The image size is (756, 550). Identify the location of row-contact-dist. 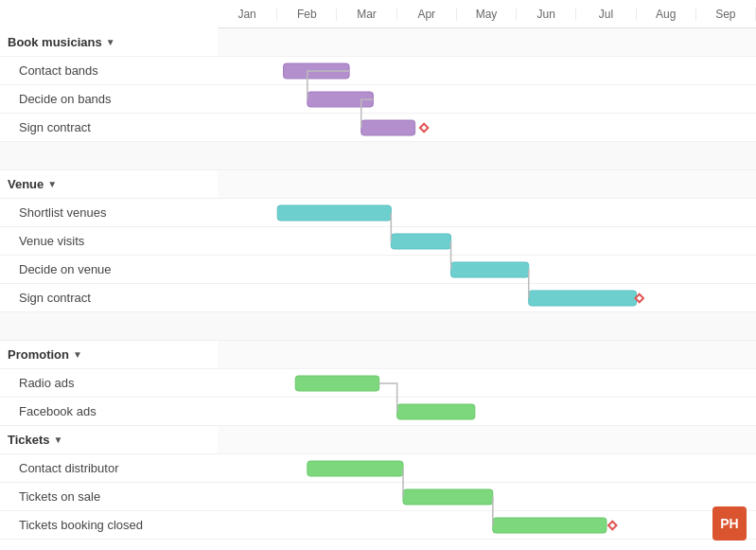
(486, 469).